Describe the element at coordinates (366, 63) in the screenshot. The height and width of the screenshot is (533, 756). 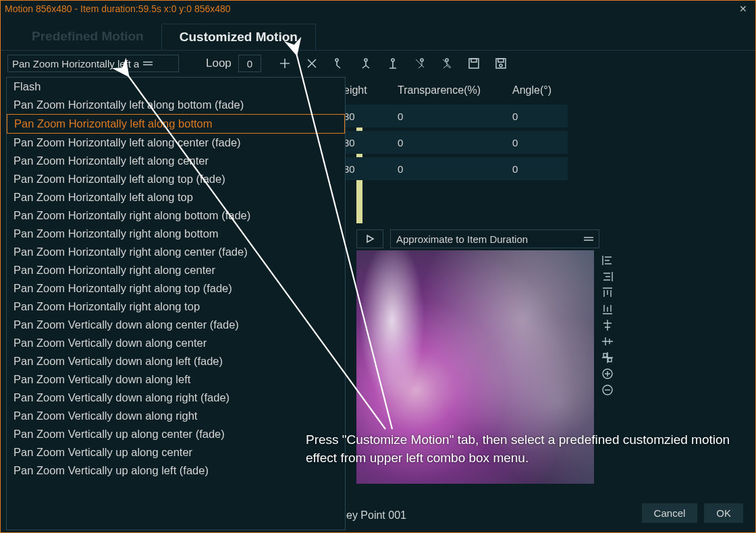
I see `keyframe-tool-2-icon` at that location.